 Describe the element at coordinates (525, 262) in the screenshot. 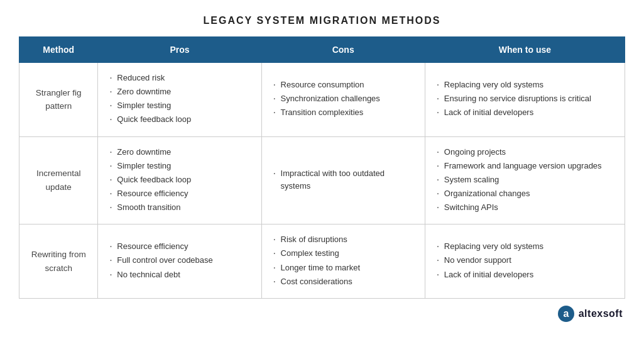

I see `when-cell-2: Replacing very old systemsNo vendor supp…` at that location.